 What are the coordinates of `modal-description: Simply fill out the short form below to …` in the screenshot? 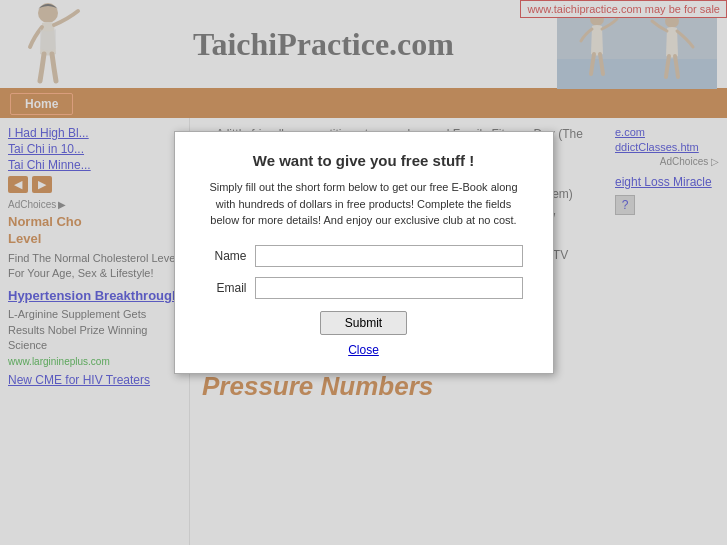 It's located at (364, 204).